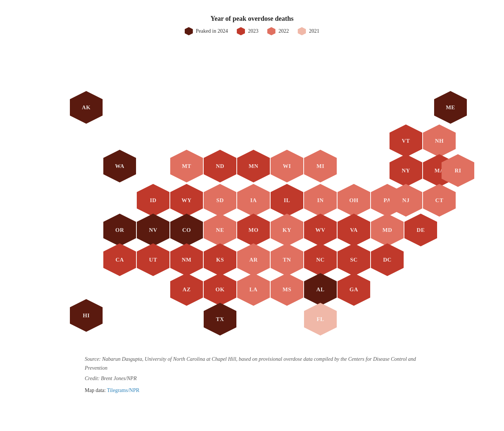  What do you see at coordinates (253, 289) in the screenshot?
I see `hex-state-la: LA` at bounding box center [253, 289].